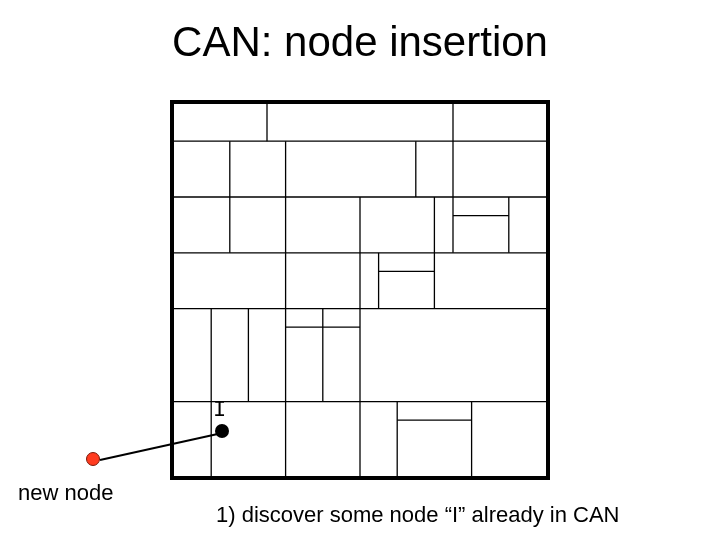 Image resolution: width=720 pixels, height=540 pixels. What do you see at coordinates (360, 42) in the screenshot?
I see `slide-title: CAN: node insertion` at bounding box center [360, 42].